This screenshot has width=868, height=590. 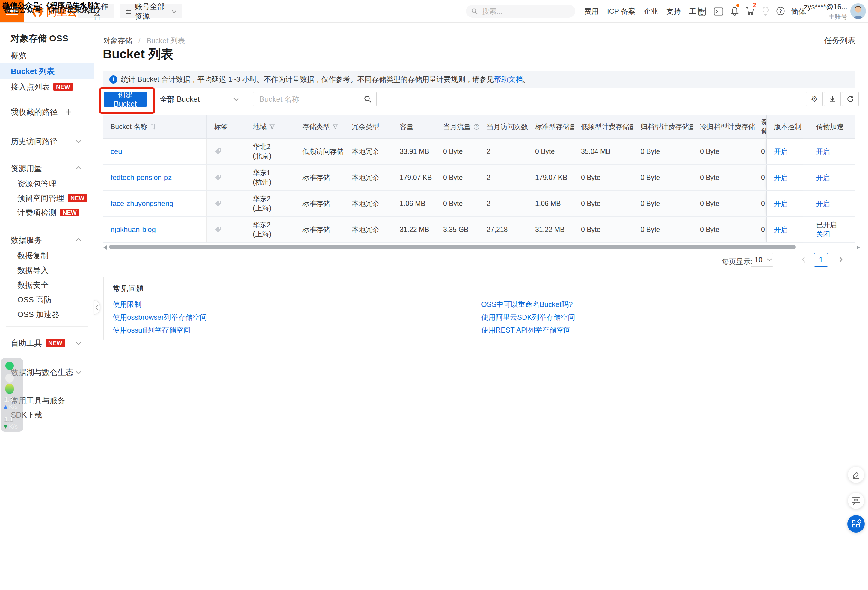 I want to click on table-row-ceu: ceu华北2(北京)低频访问存储本地冗余33.91 MB0 Byte20 Byt…, so click(x=480, y=152).